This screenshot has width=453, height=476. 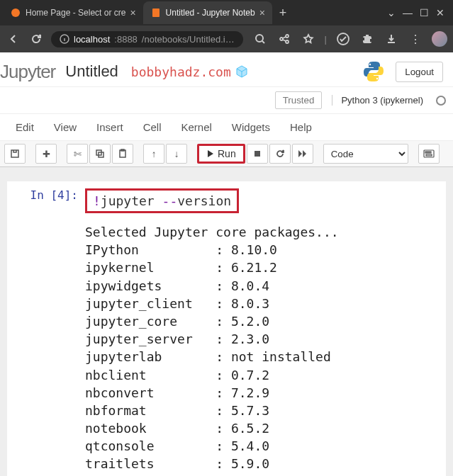 What do you see at coordinates (75, 13) in the screenshot?
I see `tab-title: Home Page - Select or cre` at bounding box center [75, 13].